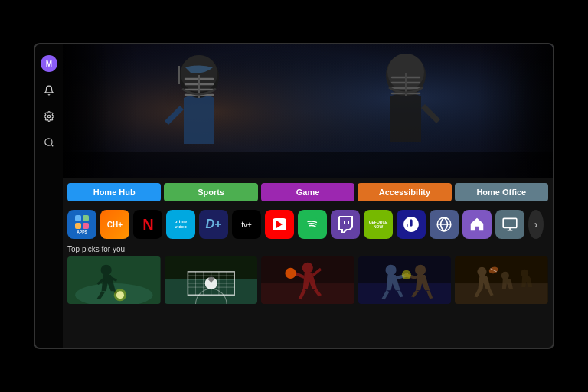 This screenshot has height=392, width=588. Describe the element at coordinates (211, 192) in the screenshot. I see `tab-sports: Sports` at that location.